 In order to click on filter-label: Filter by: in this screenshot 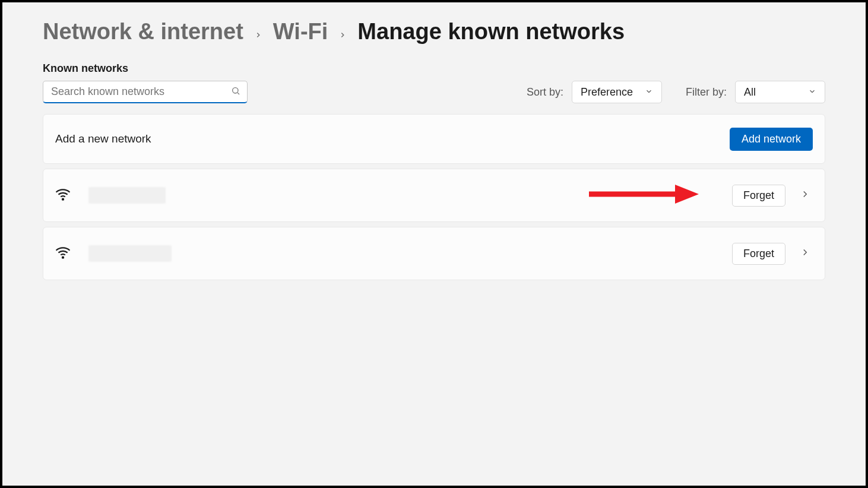, I will do `click(707, 93)`.